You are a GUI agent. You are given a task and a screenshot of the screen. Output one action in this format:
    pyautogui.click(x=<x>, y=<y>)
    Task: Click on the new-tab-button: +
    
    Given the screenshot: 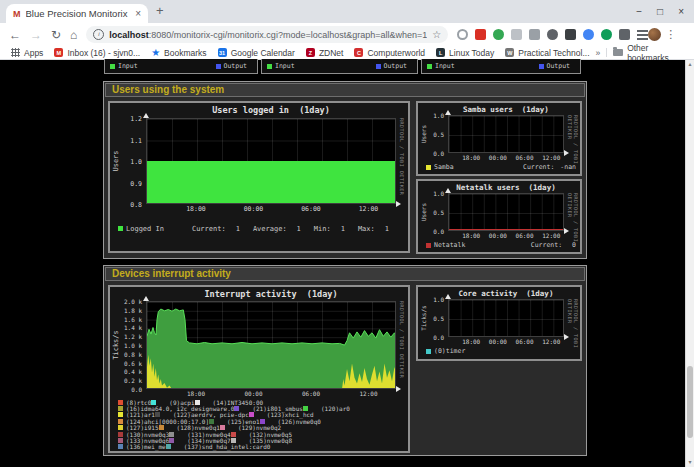 What is the action you would take?
    pyautogui.click(x=160, y=10)
    